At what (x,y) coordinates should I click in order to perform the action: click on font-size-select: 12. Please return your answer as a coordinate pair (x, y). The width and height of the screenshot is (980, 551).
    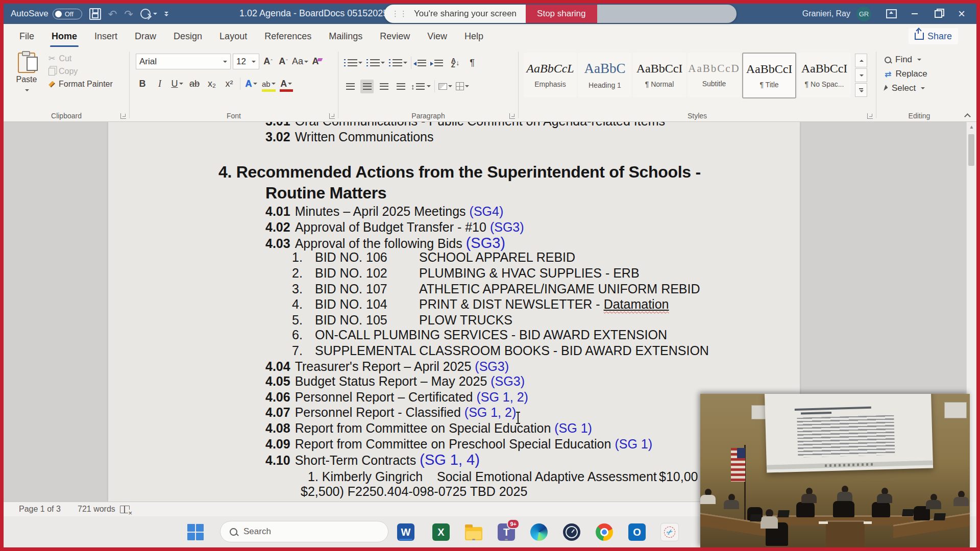
    Looking at the image, I should click on (246, 61).